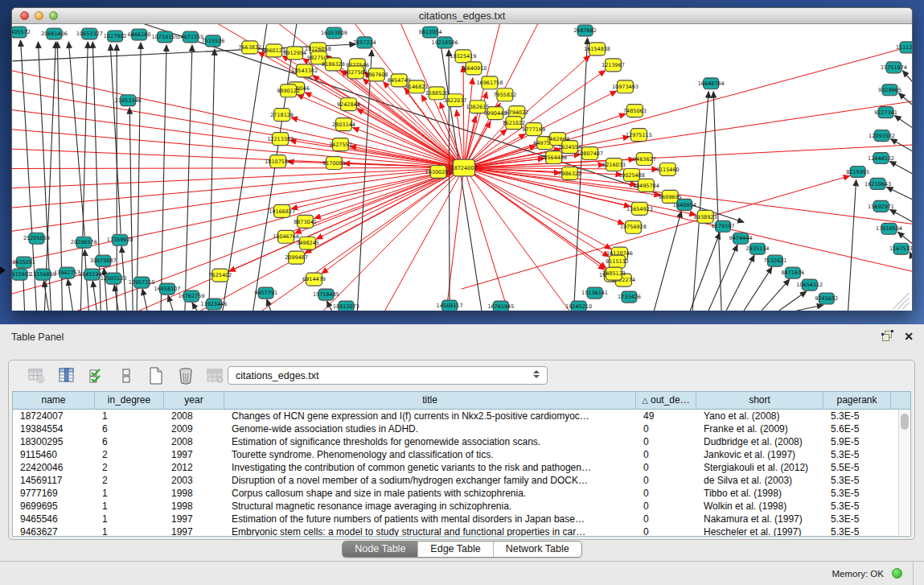 Image resolution: width=924 pixels, height=585 pixels. I want to click on memory-ok-indicator, so click(897, 573).